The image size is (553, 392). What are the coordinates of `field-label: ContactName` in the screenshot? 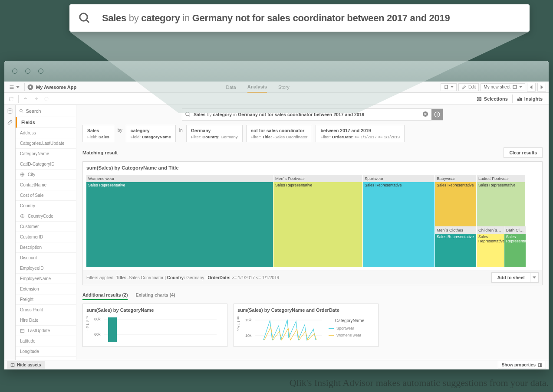 It's located at (33, 185).